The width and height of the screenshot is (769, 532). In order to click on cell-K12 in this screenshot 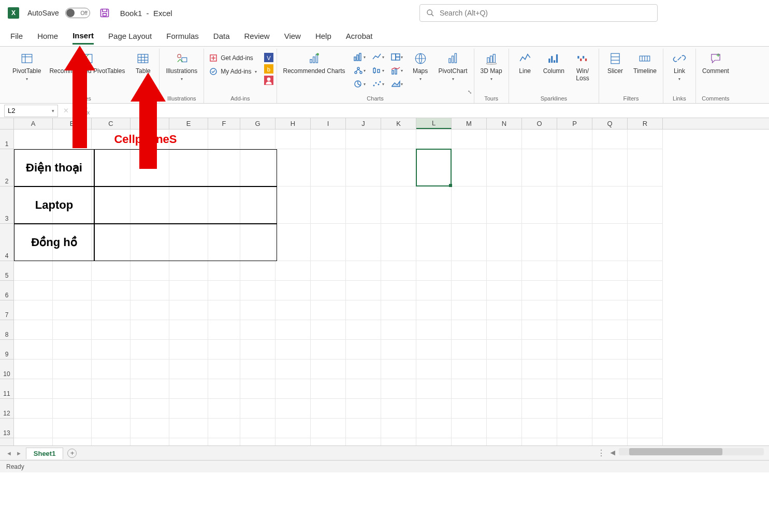, I will do `click(399, 409)`.